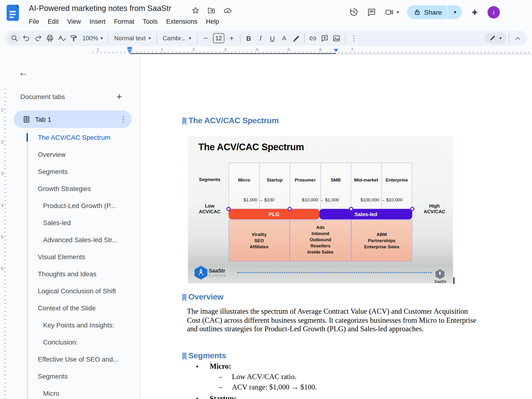  I want to click on right-indent-marker, so click(336, 51).